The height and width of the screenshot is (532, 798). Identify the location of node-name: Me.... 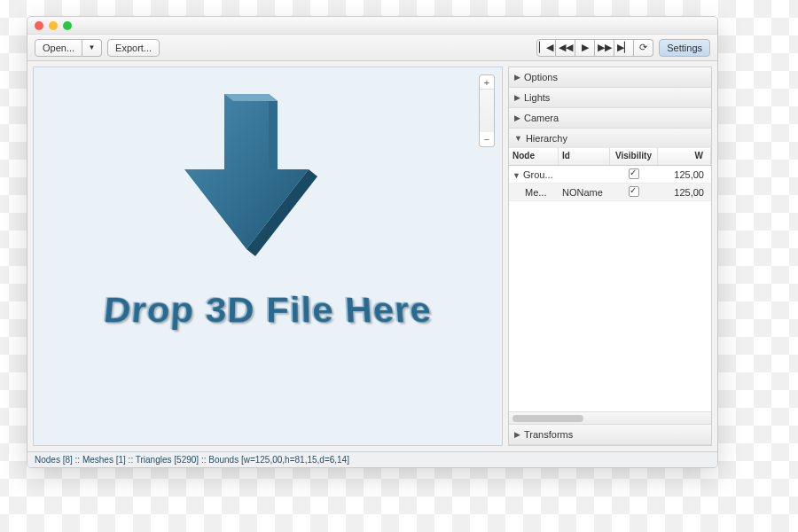
(536, 192).